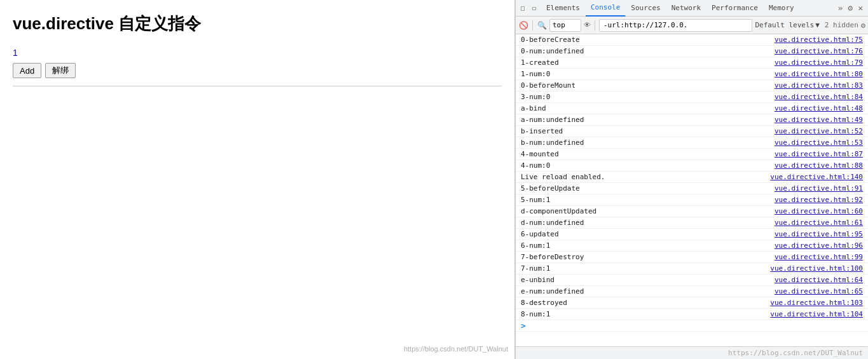 This screenshot has height=359, width=868. I want to click on log-text: 8-num:1, so click(645, 314).